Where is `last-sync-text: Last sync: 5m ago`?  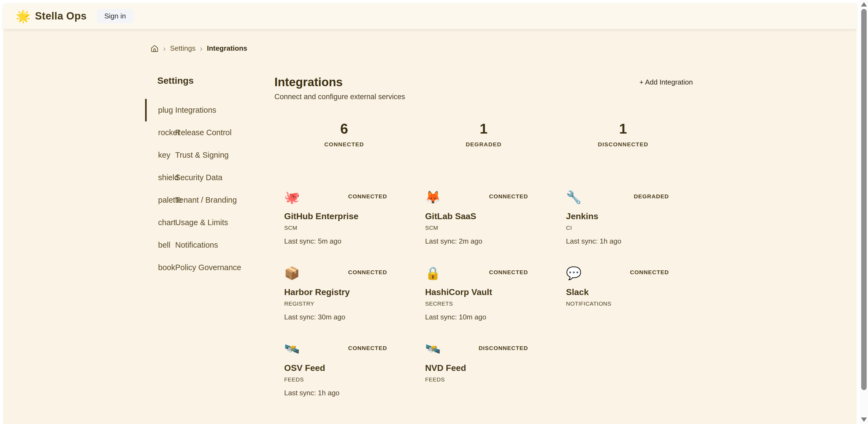
last-sync-text: Last sync: 5m ago is located at coordinates (336, 241).